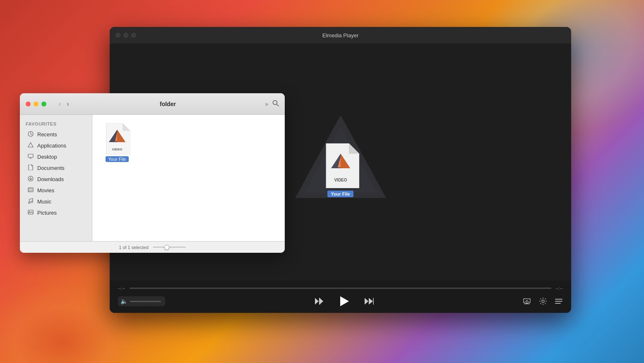  I want to click on finder-search-button, so click(276, 104).